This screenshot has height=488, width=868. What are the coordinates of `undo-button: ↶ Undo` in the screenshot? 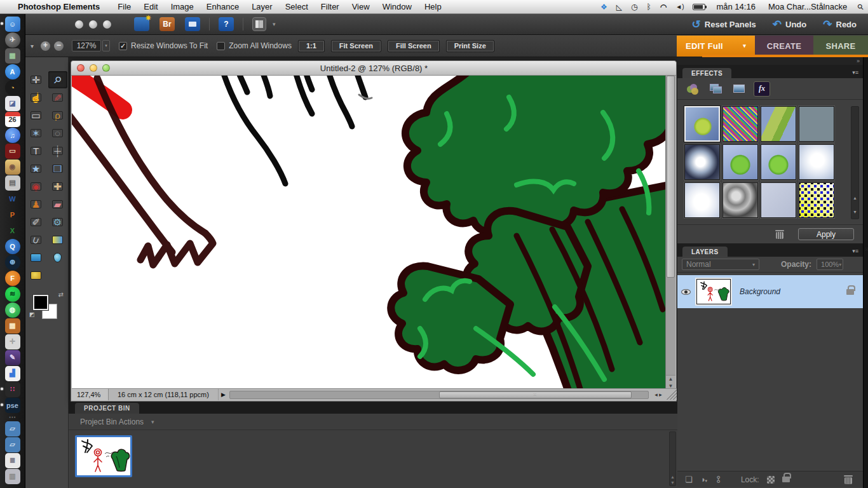 It's located at (789, 24).